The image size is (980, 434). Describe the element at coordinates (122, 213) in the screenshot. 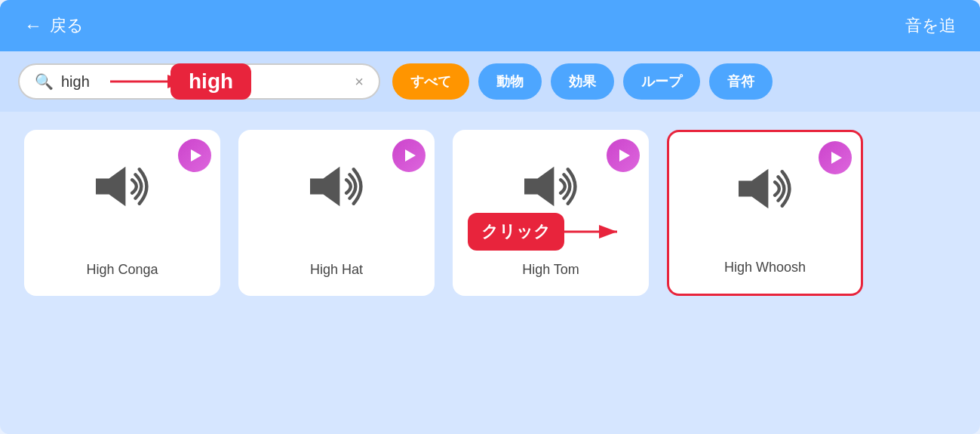

I see `card-high-conga: High Conga` at that location.